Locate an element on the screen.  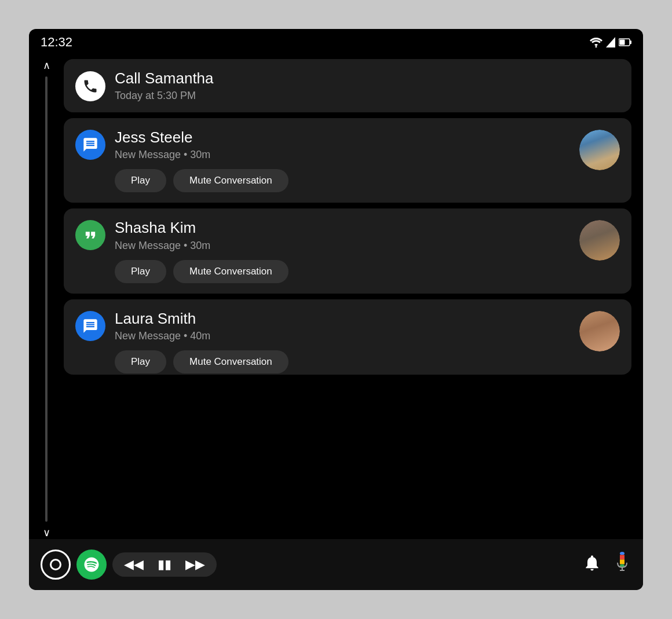
scroll-indicator: ∧ ∨ is located at coordinates (46, 296).